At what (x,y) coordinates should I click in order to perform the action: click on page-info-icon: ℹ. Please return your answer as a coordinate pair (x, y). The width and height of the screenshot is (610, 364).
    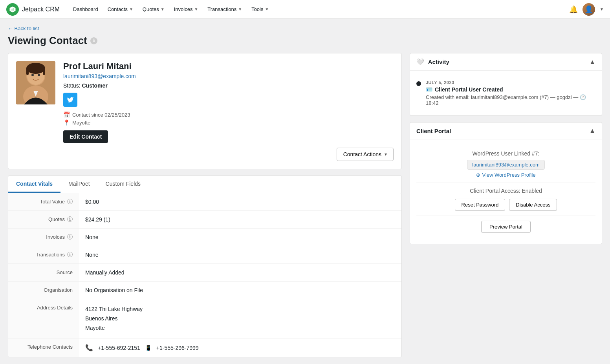
    Looking at the image, I should click on (94, 41).